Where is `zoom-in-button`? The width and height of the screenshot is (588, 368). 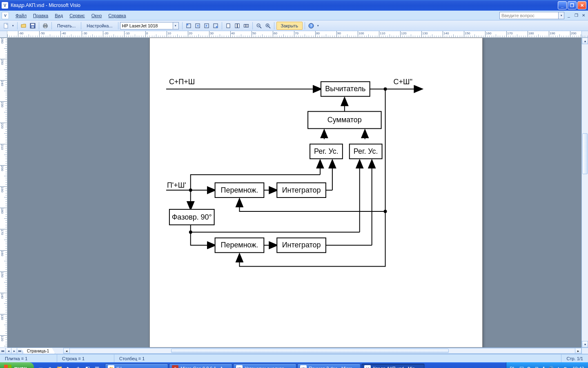
zoom-in-button is located at coordinates (268, 26).